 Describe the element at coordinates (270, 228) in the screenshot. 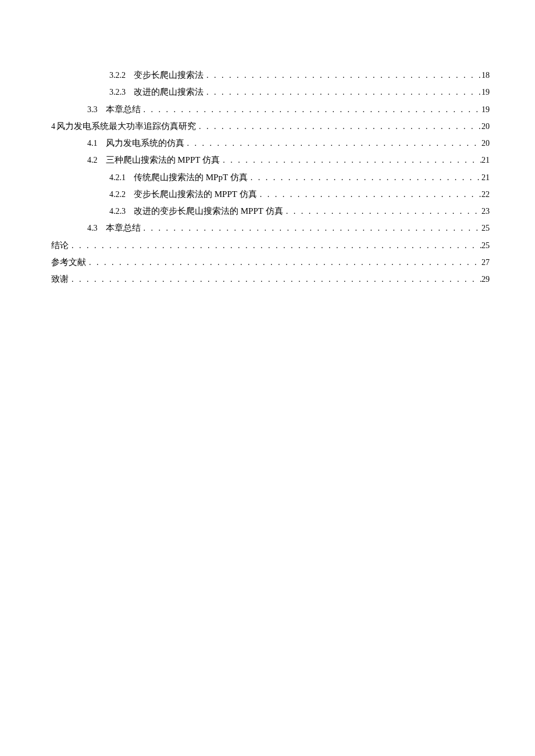

I see `toc-entry: 4.3 本章总结 . . . . . . . . . . . . . . . .…` at that location.